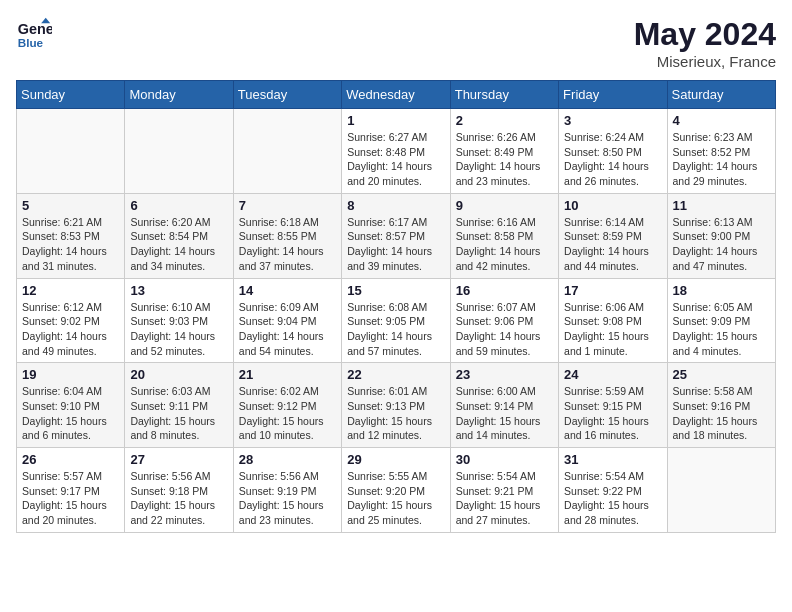  I want to click on weekday-header: Friday, so click(613, 95).